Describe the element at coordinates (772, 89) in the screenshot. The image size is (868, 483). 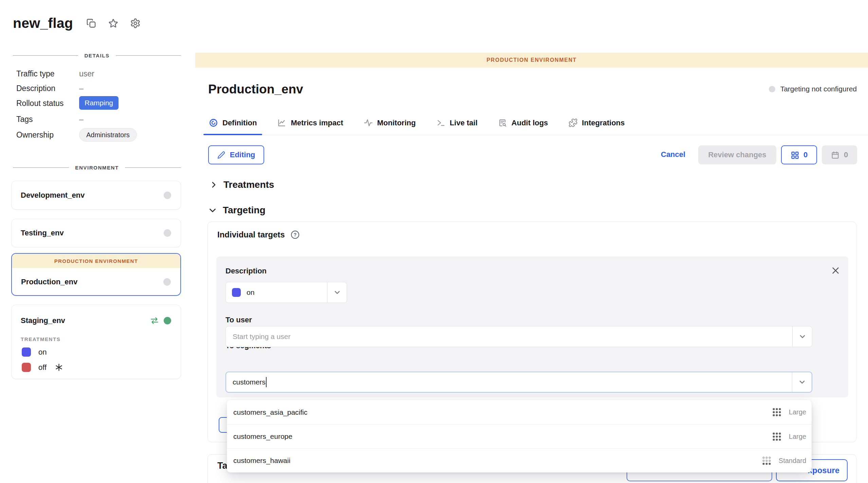
I see `status-dot` at that location.